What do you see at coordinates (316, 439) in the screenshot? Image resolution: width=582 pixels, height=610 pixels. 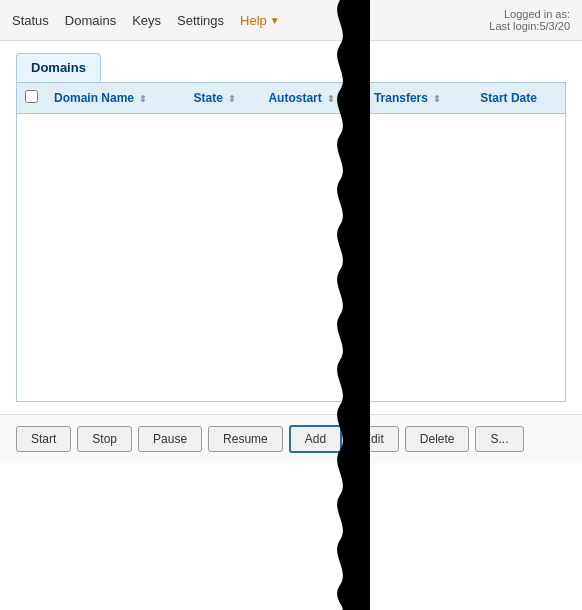 I see `add-button: Add` at bounding box center [316, 439].